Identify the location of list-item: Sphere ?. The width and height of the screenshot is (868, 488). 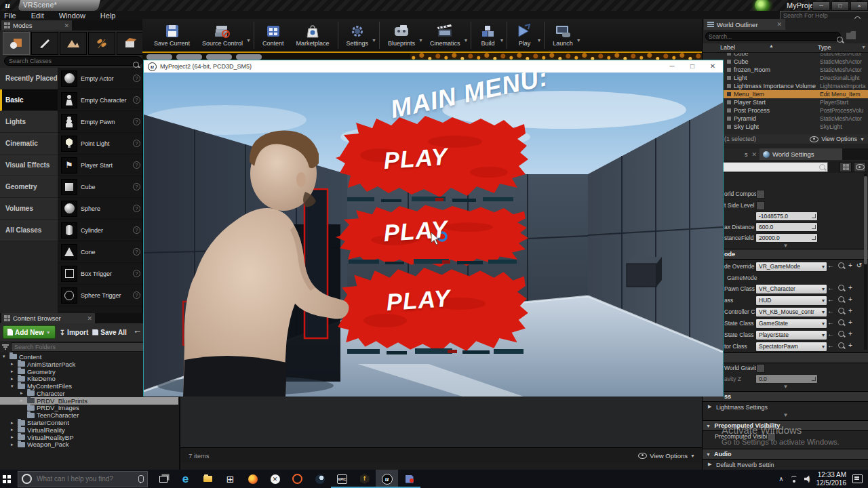
(100, 209).